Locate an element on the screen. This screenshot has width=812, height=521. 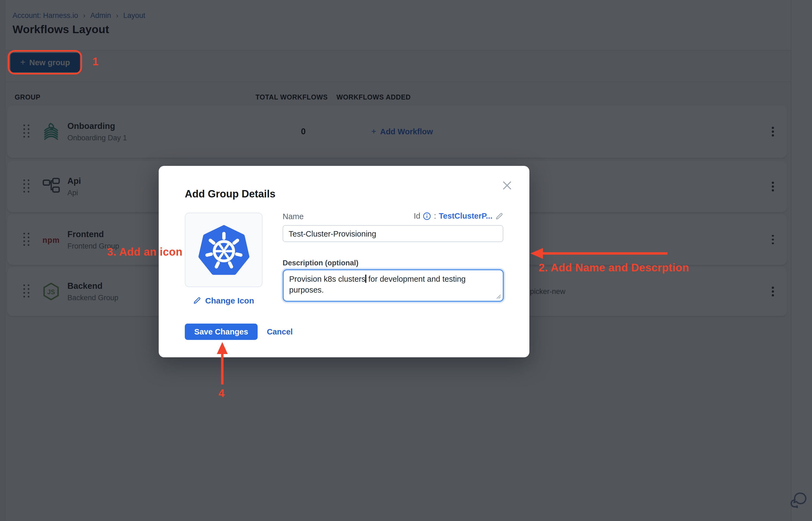
edit-id-pencil-icon is located at coordinates (499, 216).